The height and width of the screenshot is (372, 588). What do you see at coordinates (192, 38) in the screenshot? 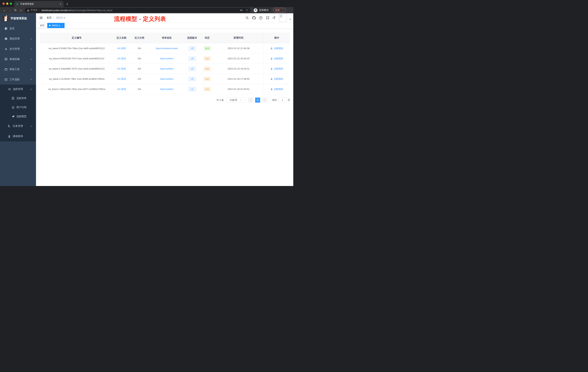
I see `column-header: 流程版本` at bounding box center [192, 38].